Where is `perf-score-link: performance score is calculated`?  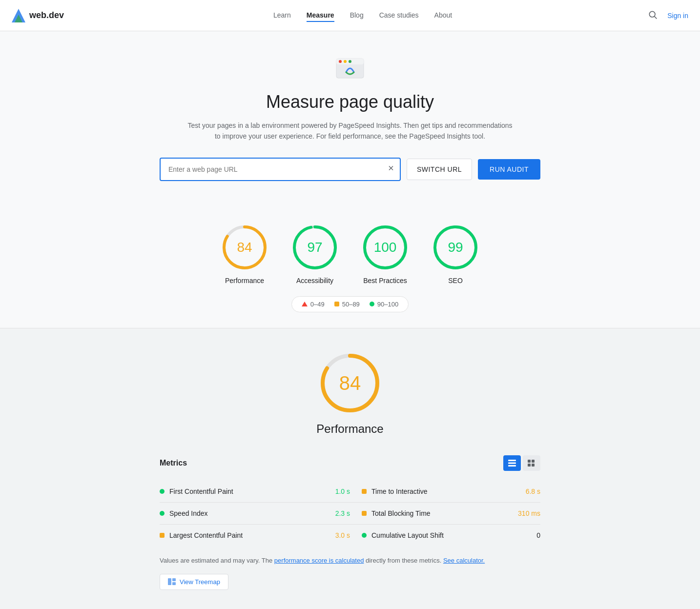
perf-score-link: performance score is calculated is located at coordinates (319, 560).